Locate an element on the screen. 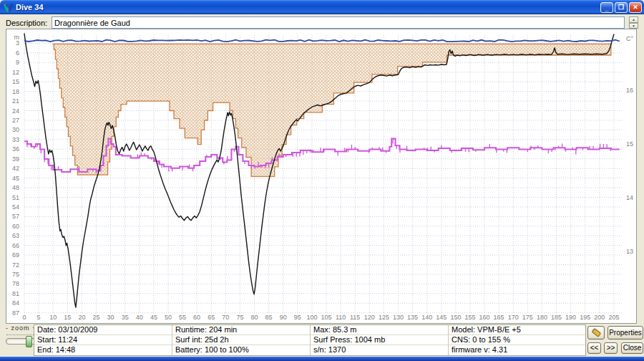  svg-text: 110 is located at coordinates (341, 317).